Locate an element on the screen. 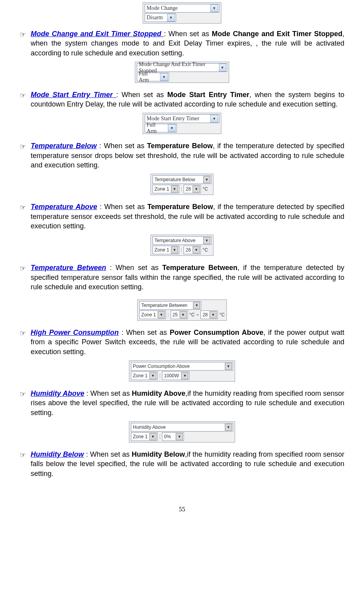 This screenshot has width=364, height=608. rule-title: Temperature Below is located at coordinates (64, 146).